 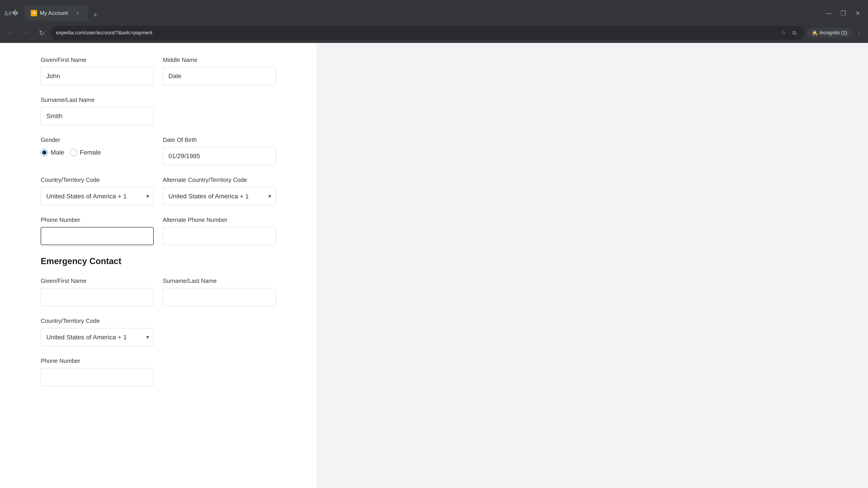 What do you see at coordinates (97, 60) in the screenshot?
I see `given-name-label: Given/First Name` at bounding box center [97, 60].